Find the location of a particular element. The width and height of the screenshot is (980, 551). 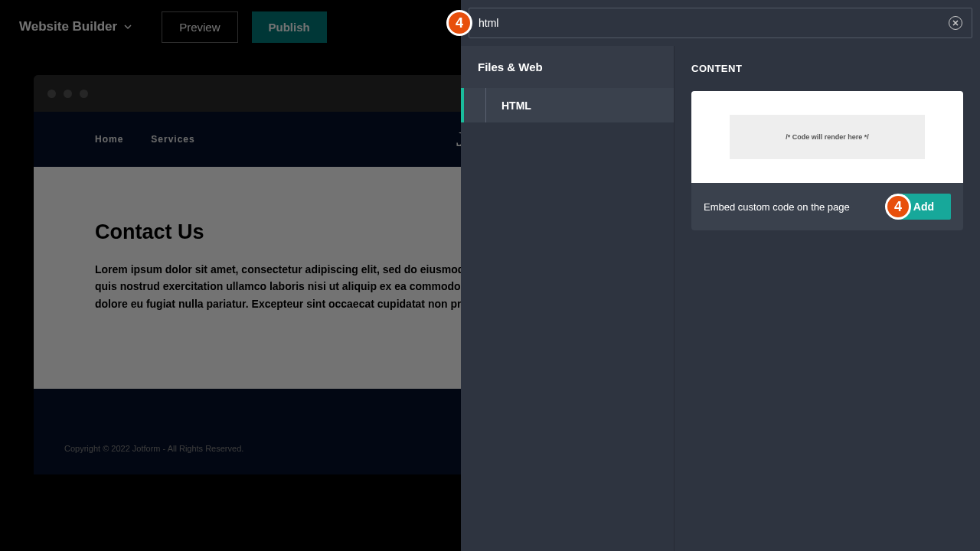

category-item-label: HTML is located at coordinates (580, 106).